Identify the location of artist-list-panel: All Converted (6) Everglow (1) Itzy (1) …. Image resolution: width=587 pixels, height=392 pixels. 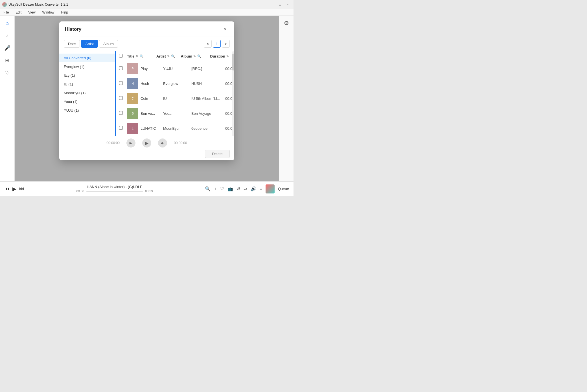
(87, 94).